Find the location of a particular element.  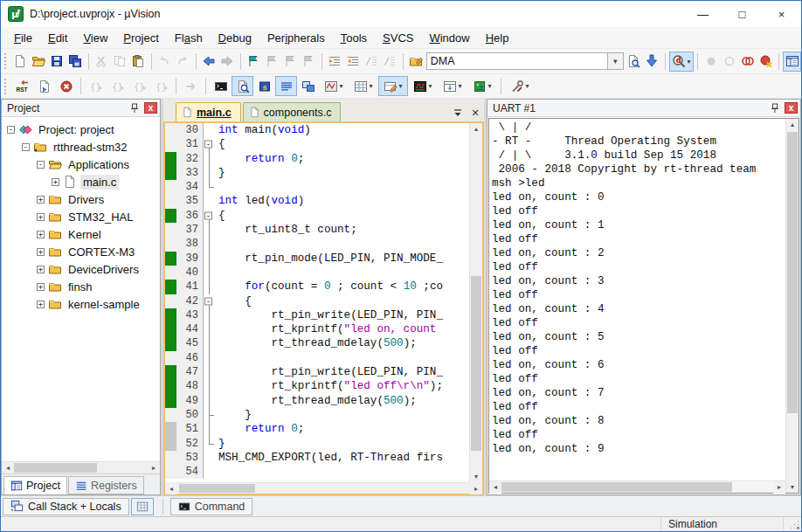

run-to-cursor-button: {} is located at coordinates (161, 86).